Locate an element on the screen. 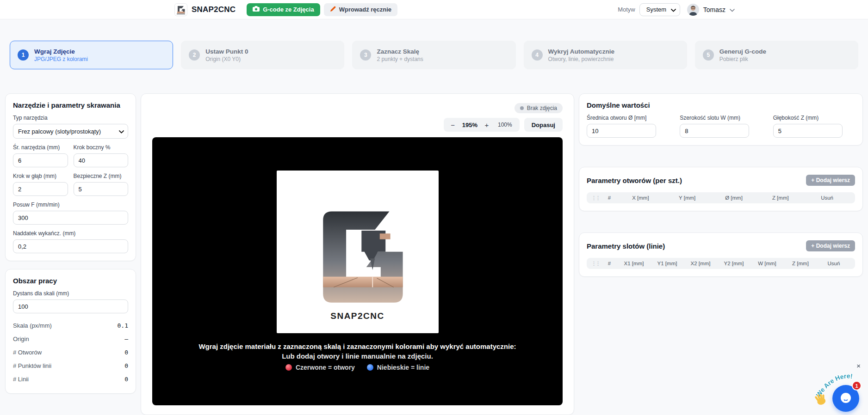  stat-value: 0.1 is located at coordinates (123, 325).